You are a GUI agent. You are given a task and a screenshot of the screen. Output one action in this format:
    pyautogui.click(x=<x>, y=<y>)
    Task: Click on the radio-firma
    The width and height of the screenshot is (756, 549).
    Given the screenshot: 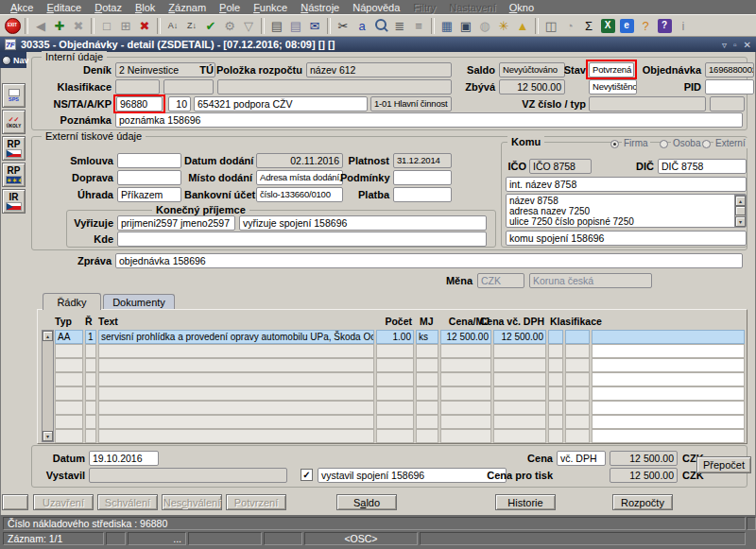 What is the action you would take?
    pyautogui.click(x=614, y=144)
    